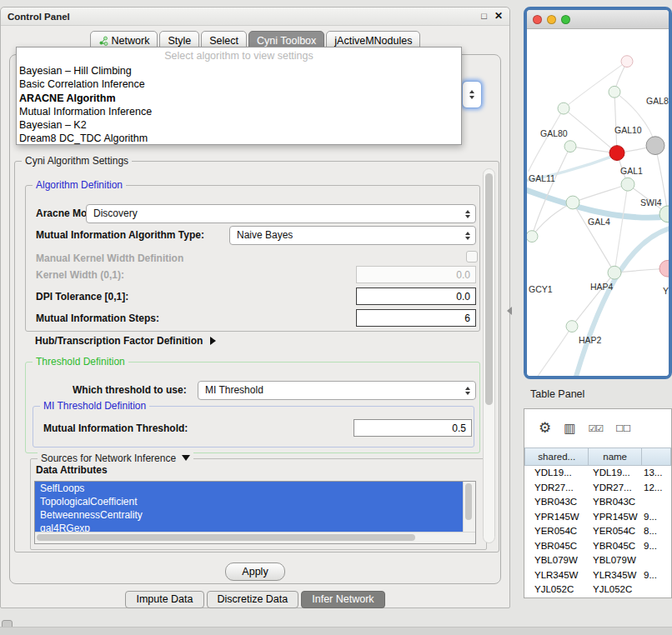 The height and width of the screenshot is (635, 672). I want to click on columns-icon: ▥, so click(569, 428).